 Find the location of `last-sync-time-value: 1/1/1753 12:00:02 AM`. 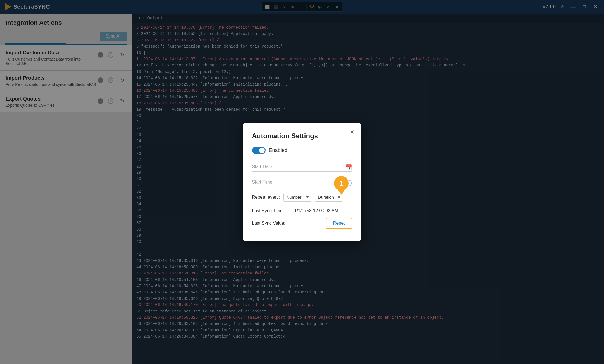

last-sync-time-value: 1/1/1753 12:00:02 AM is located at coordinates (323, 211).